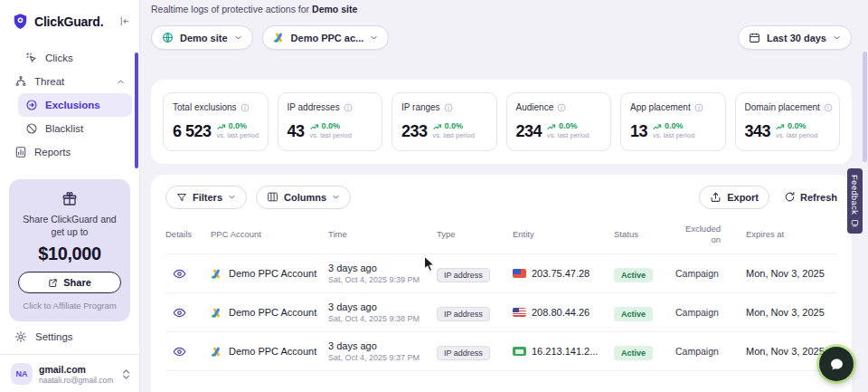 This screenshot has height=392, width=868. What do you see at coordinates (501, 376) in the screenshot?
I see `table-row-partial` at bounding box center [501, 376].